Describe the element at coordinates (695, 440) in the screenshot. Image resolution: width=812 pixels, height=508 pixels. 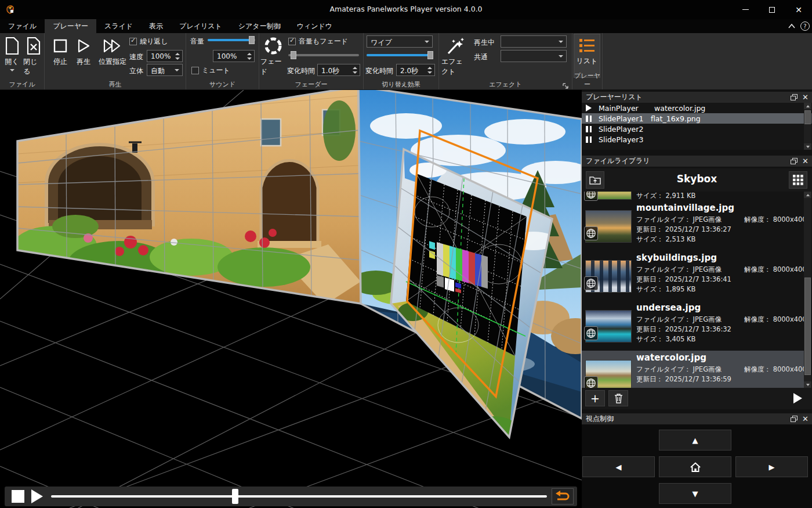
I see `pan-up-button: ▲` at that location.